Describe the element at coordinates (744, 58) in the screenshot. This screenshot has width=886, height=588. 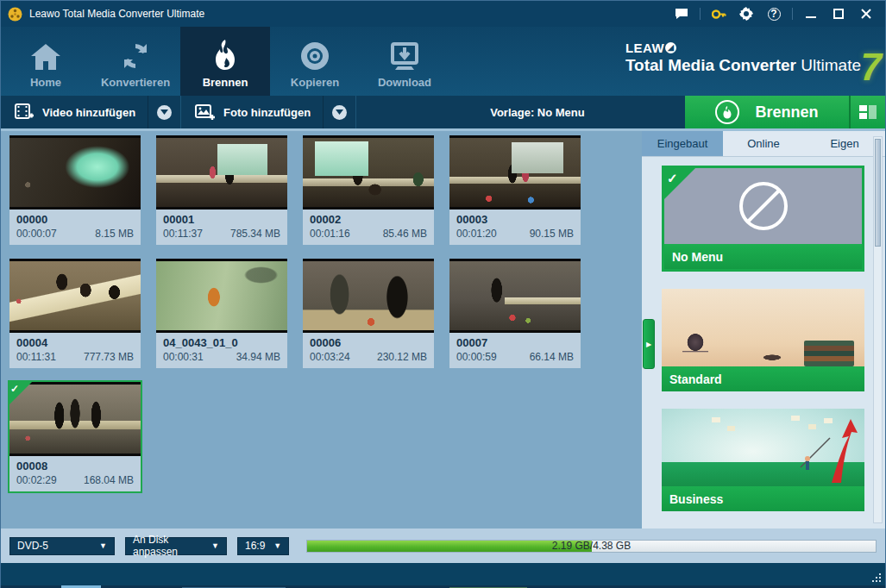
I see `brand-logo: LEAW◢ Total Media Converter Ultimate 7` at that location.